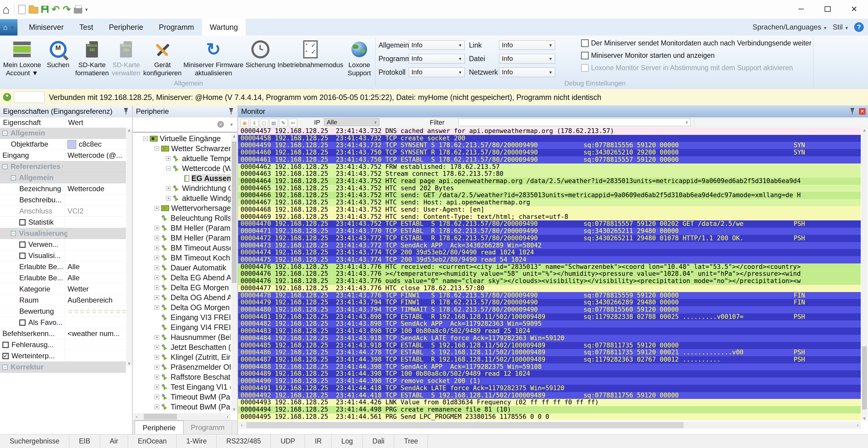 This screenshot has width=868, height=448. Describe the element at coordinates (182, 238) in the screenshot. I see `tree-item: + BM Heller (Param` at that location.